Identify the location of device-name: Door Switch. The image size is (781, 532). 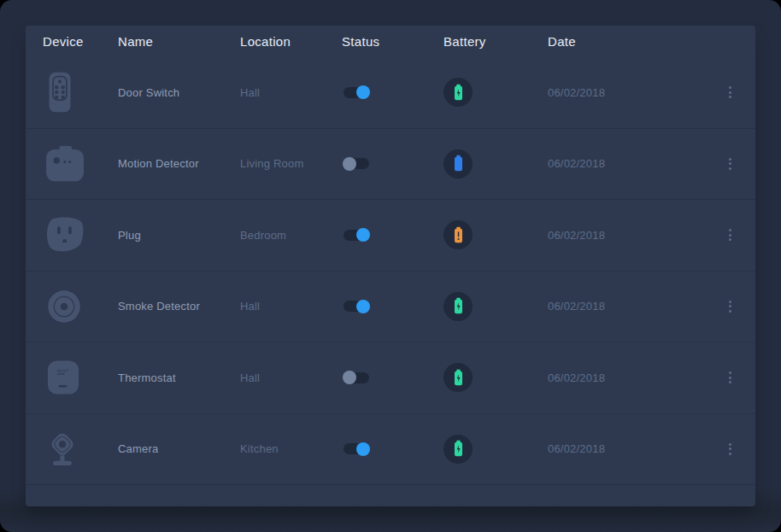
(179, 92).